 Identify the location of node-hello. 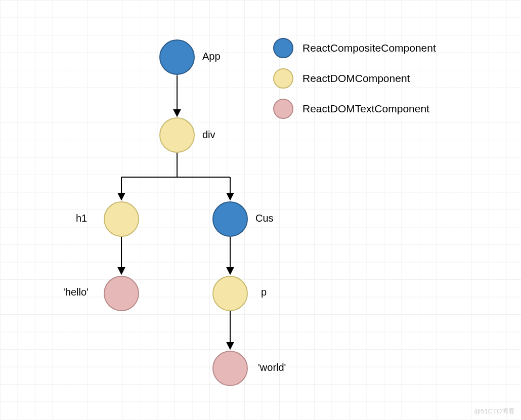
(121, 293).